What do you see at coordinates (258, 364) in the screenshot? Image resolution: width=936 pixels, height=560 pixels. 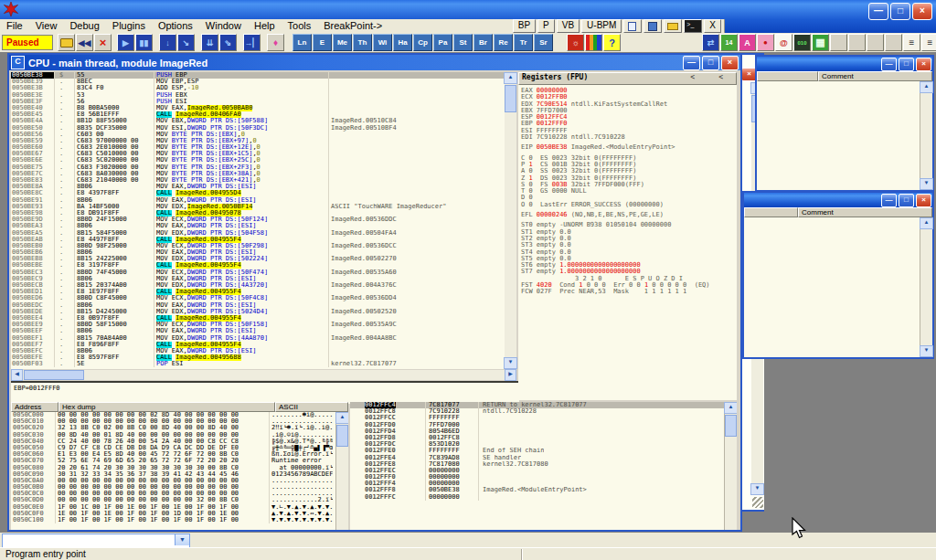 I see `disasm-row: 0050BF03.5EPOP ESIkernel32.7C817077` at bounding box center [258, 364].